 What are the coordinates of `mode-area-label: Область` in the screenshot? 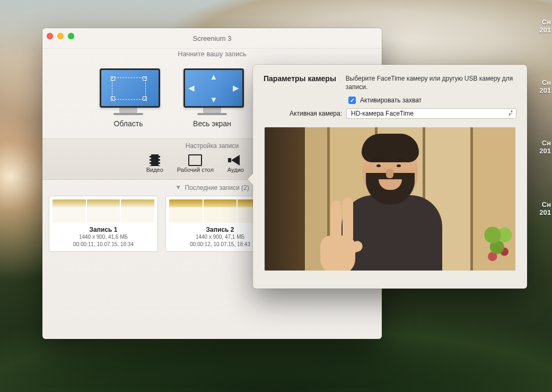 It's located at (128, 124).